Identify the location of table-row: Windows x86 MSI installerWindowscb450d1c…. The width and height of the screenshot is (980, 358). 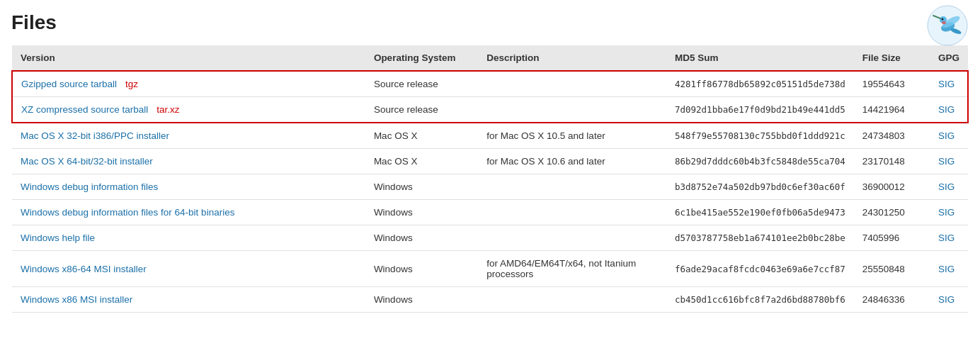
(490, 300).